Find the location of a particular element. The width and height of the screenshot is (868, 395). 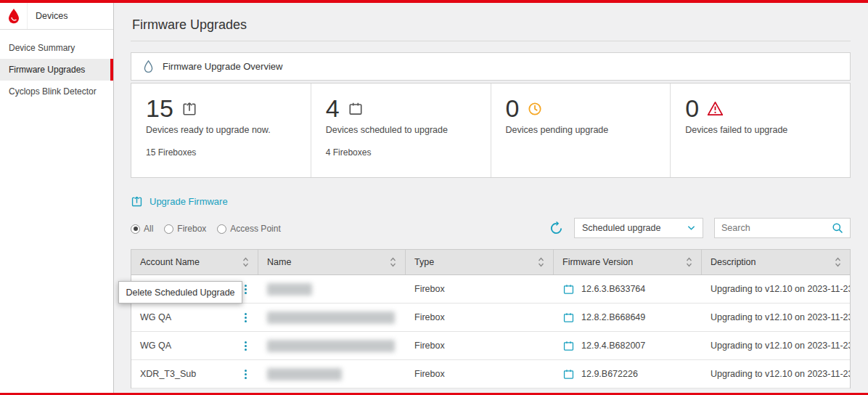

stat-scheduled-to-upgrade: 4 Devices scheduled to upgrade 4 Firebox… is located at coordinates (401, 131).